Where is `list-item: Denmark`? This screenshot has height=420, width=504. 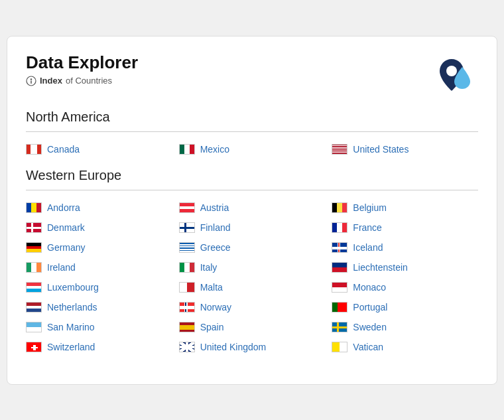
list-item: Denmark is located at coordinates (99, 228).